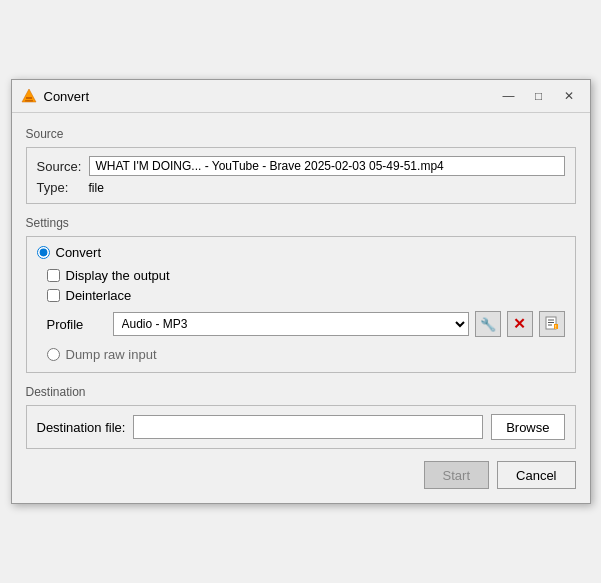  What do you see at coordinates (301, 392) in the screenshot?
I see `destination-section-label: Destination` at bounding box center [301, 392].